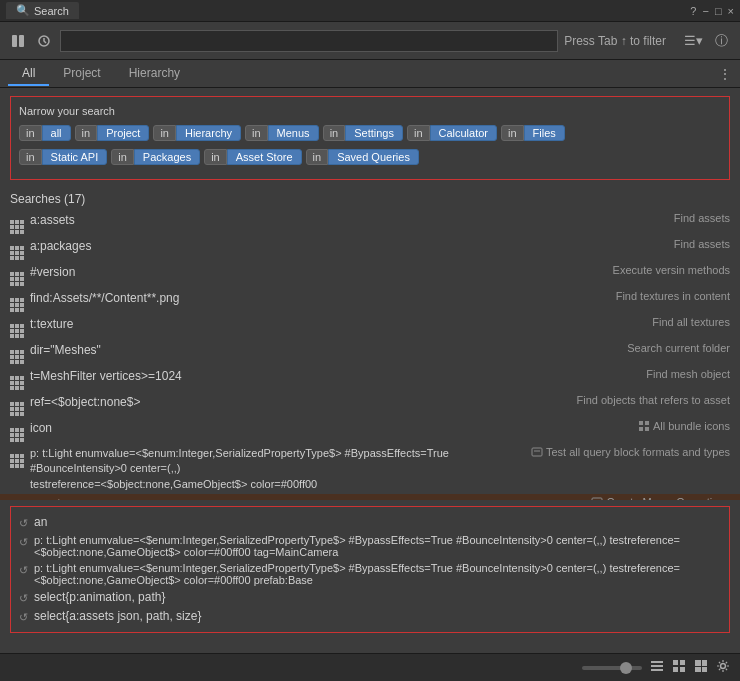  What do you see at coordinates (731, 11) in the screenshot?
I see `close-button: ×` at bounding box center [731, 11].